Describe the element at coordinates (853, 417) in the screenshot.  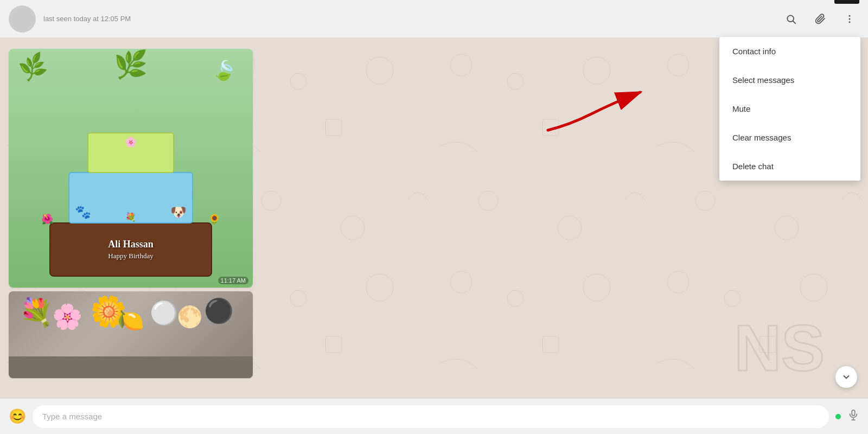
I see `mic-button` at that location.